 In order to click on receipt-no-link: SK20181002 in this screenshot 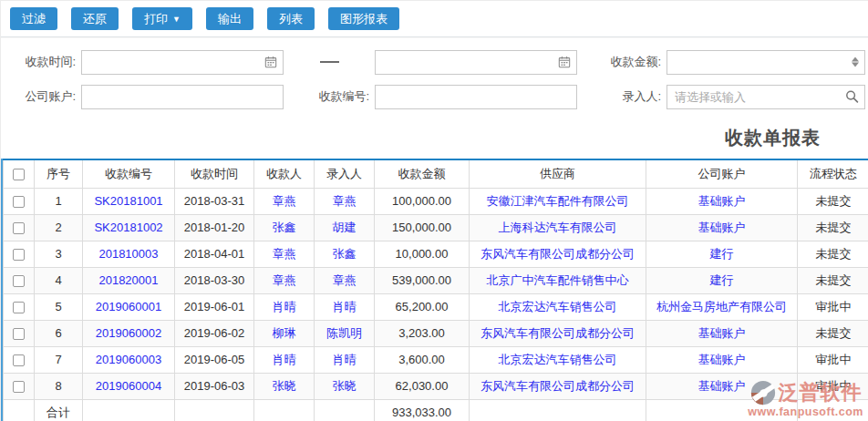, I will do `click(129, 228)`.